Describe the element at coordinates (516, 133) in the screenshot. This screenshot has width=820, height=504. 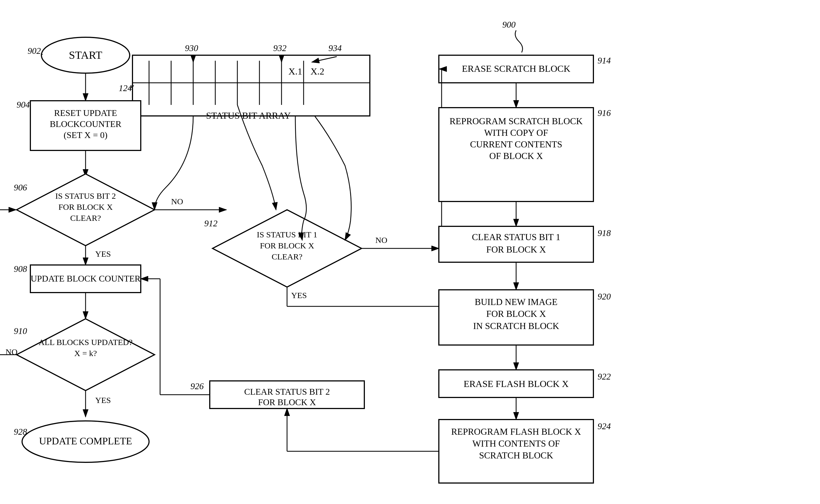
I see `n916-line2: WITH COPY OF` at that location.